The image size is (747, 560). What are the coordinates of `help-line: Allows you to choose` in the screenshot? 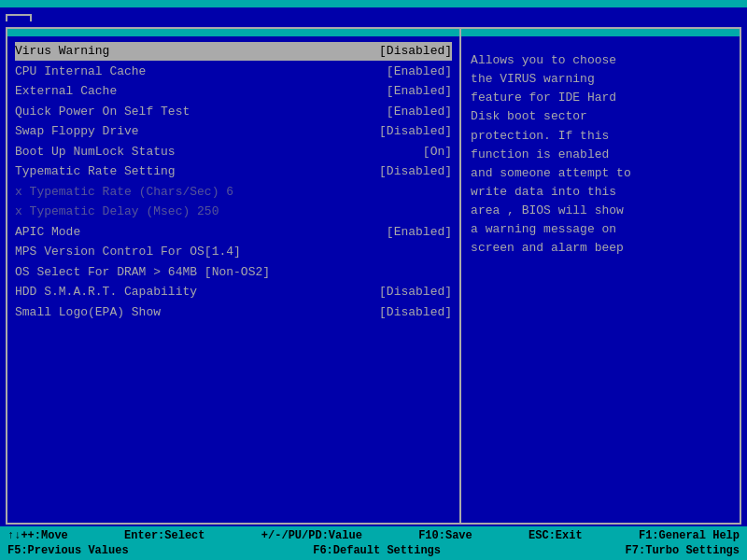 It's located at (600, 61).